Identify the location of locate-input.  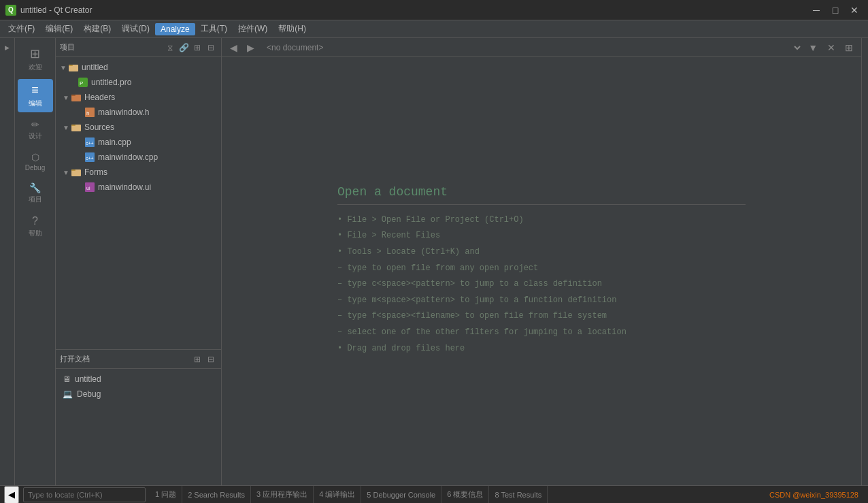
(84, 495).